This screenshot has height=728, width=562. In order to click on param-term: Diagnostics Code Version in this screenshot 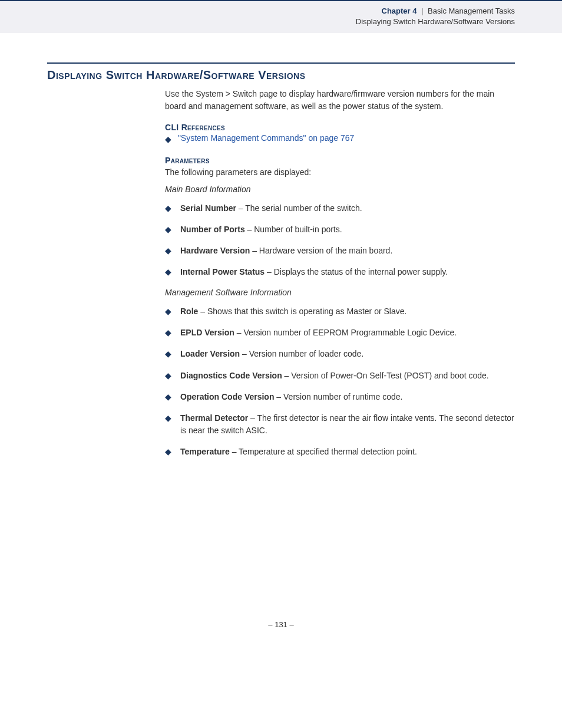, I will do `click(231, 375)`.